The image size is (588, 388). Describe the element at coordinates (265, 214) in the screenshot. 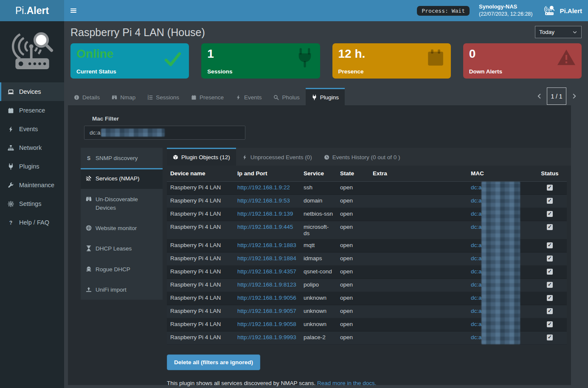

I see `ip-port-link: http://192.168.1.9:139` at that location.